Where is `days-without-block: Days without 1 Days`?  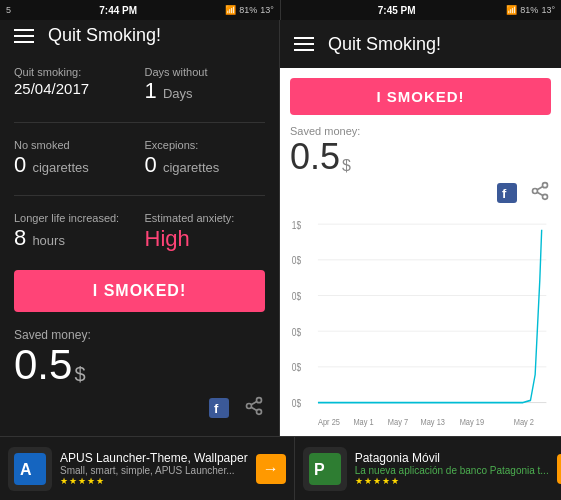 days-without-block: Days without 1 Days is located at coordinates (206, 85).